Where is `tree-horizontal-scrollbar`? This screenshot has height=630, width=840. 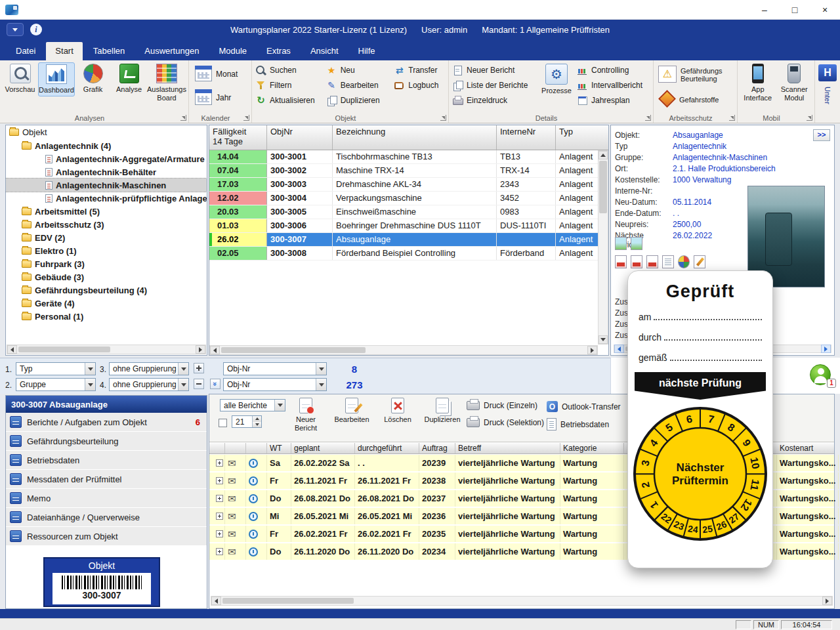
tree-horizontal-scrollbar is located at coordinates (106, 349).